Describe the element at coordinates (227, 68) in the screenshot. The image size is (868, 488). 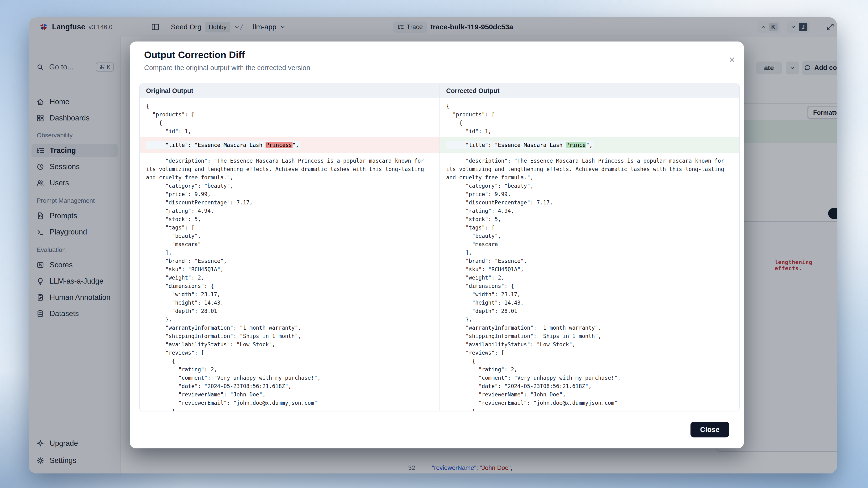
I see `modal-subtitle: Compare the original output with the cor…` at that location.